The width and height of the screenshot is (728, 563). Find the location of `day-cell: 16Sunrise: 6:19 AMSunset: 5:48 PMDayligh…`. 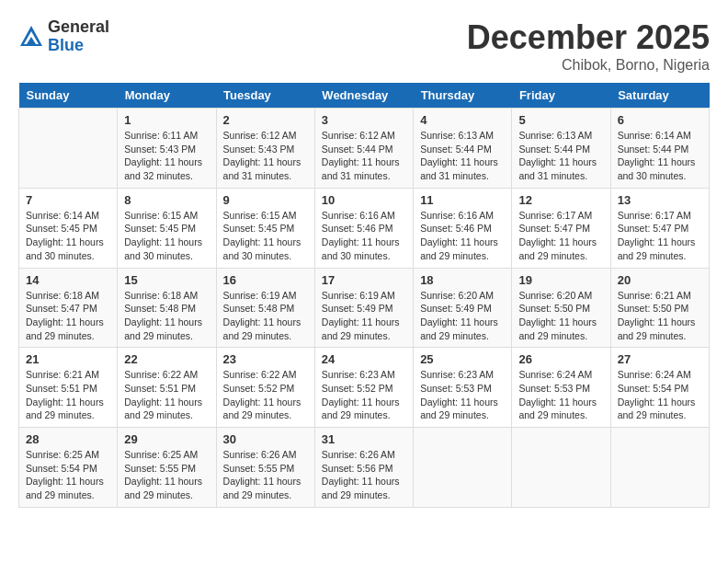

day-cell: 16Sunrise: 6:19 AMSunset: 5:48 PMDayligh… is located at coordinates (265, 307).